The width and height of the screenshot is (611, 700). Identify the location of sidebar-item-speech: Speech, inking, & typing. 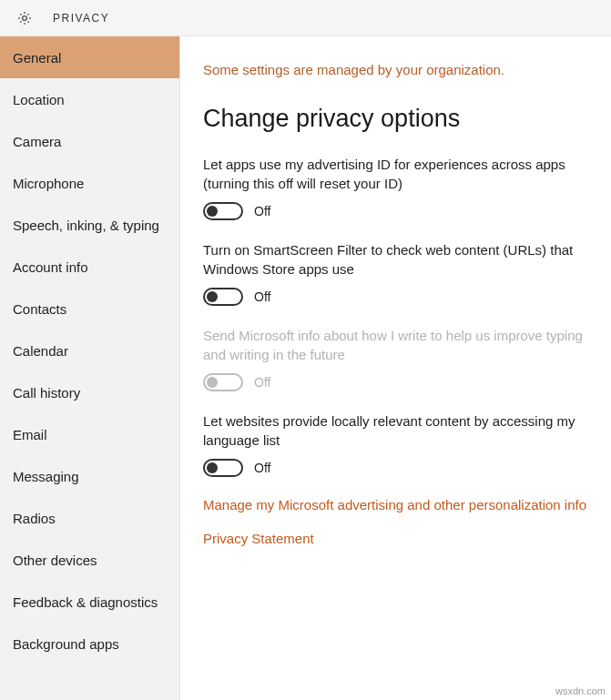
(89, 225).